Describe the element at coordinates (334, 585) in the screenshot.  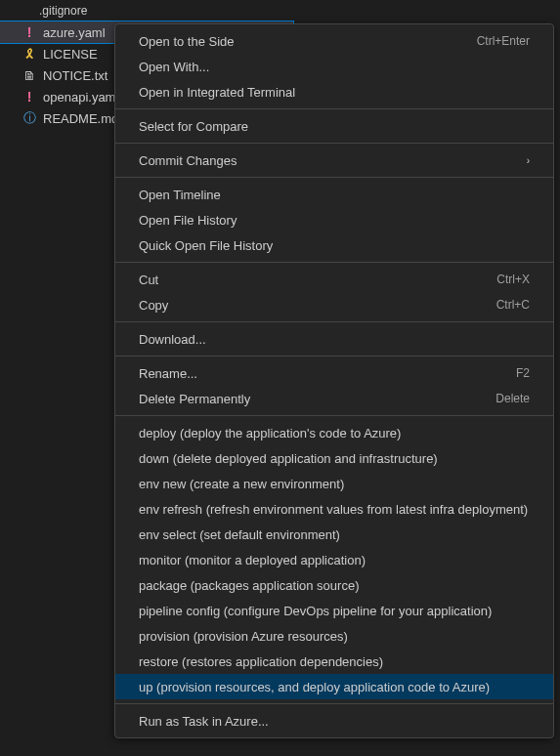
I see `menu-item-package-packages-application-source: package (packages application source)` at that location.